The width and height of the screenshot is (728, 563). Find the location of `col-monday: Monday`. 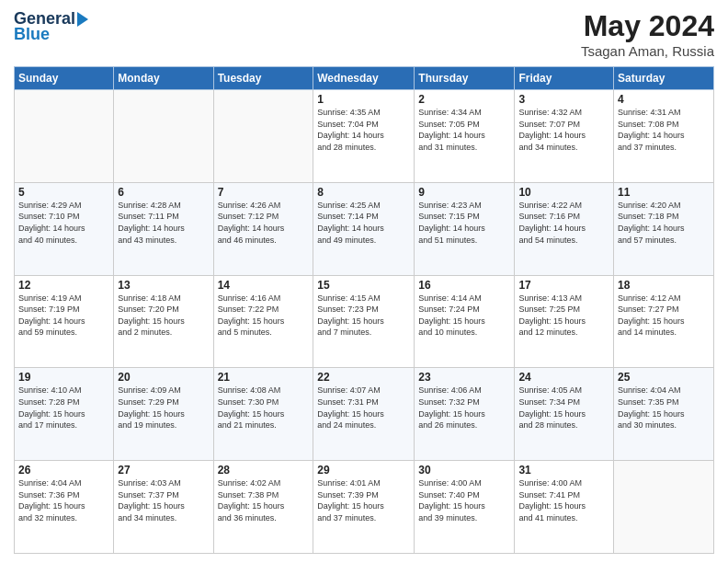

col-monday: Monday is located at coordinates (164, 79).